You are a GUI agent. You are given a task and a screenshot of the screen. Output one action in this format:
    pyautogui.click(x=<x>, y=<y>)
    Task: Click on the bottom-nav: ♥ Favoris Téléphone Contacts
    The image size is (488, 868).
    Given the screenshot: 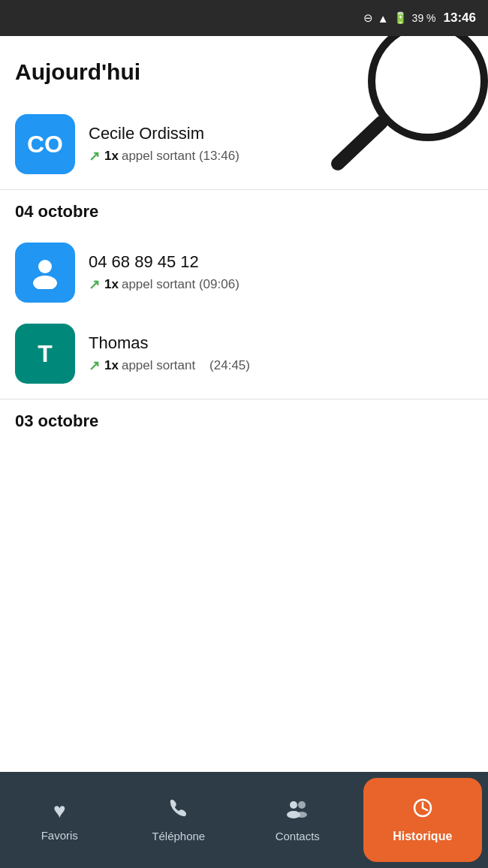 What is the action you would take?
    pyautogui.click(x=244, y=820)
    